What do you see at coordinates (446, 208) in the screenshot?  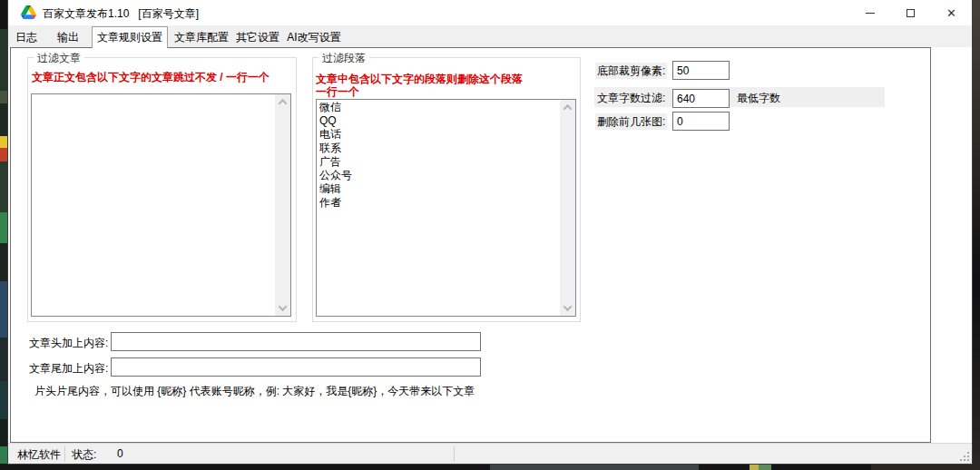 I see `filter-paragraph-textbox: 微信 QQ 电话 联系 广告 公众号 编辑 作者` at bounding box center [446, 208].